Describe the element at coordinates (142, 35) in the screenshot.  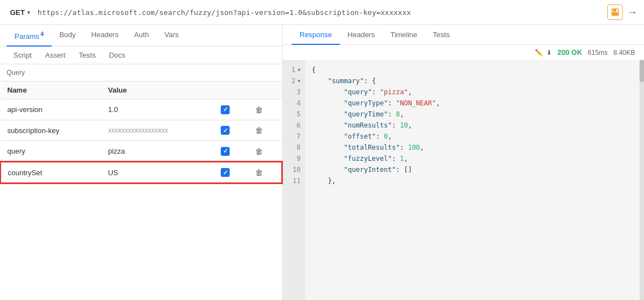
I see `tab-auth: Auth` at that location.